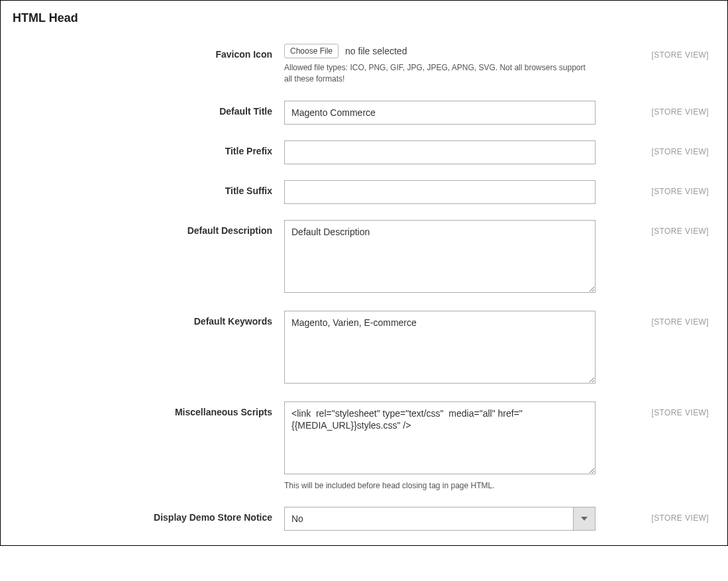 The image size is (728, 581). I want to click on label-misc-scripts: Miscellaneous Scripts, so click(148, 409).